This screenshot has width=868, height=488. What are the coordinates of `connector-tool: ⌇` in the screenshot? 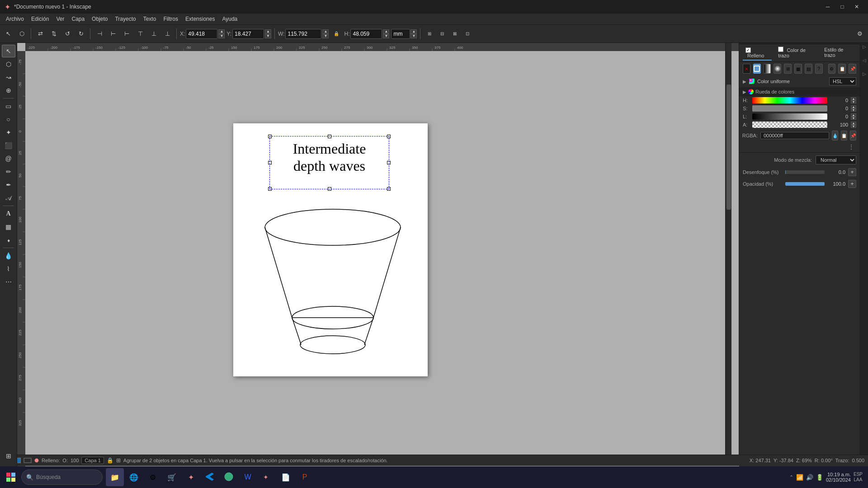 It's located at (9, 269).